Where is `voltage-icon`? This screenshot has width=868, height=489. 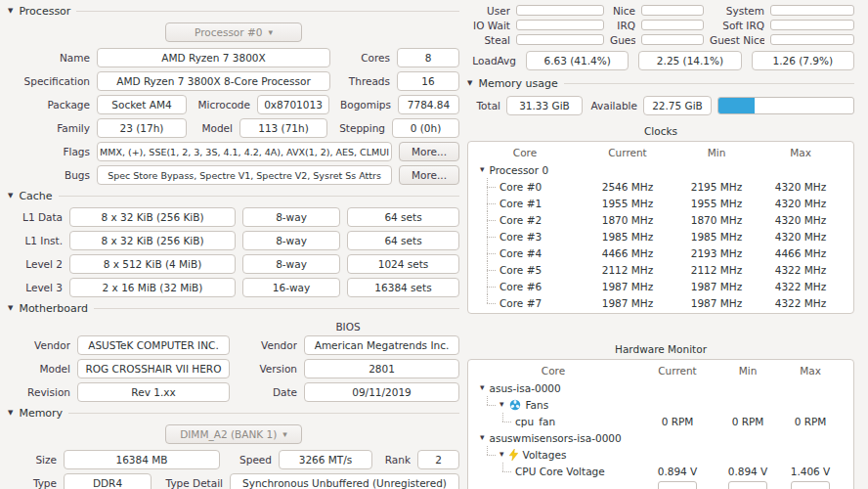 voltage-icon is located at coordinates (514, 455).